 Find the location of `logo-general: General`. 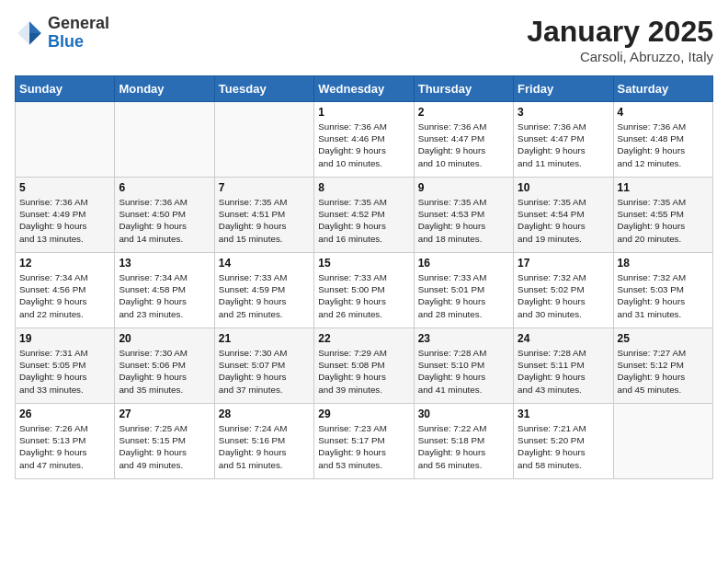

logo-general: General is located at coordinates (79, 23).